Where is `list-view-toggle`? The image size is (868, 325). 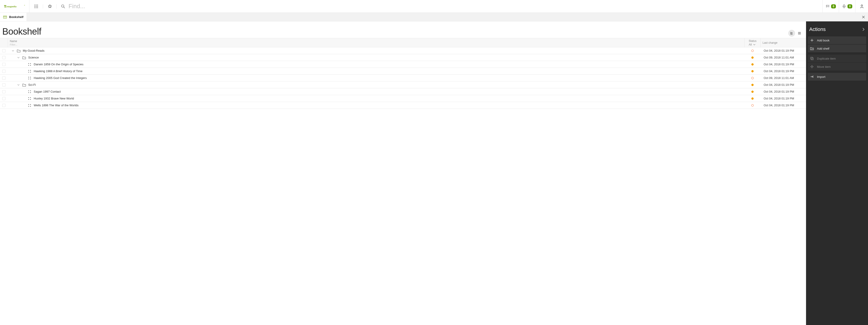 list-view-toggle is located at coordinates (799, 33).